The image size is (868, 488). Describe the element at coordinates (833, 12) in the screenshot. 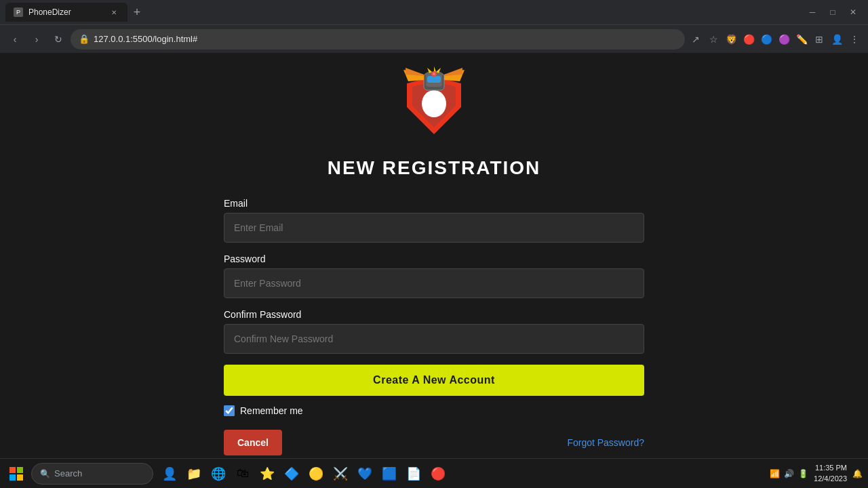

I see `maximize-button: □` at that location.